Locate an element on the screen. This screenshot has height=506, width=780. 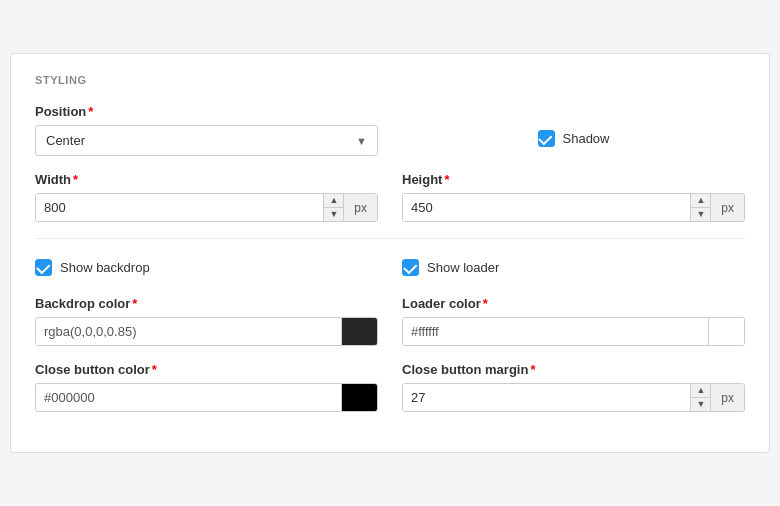
section-title: STYLING is located at coordinates (390, 80).